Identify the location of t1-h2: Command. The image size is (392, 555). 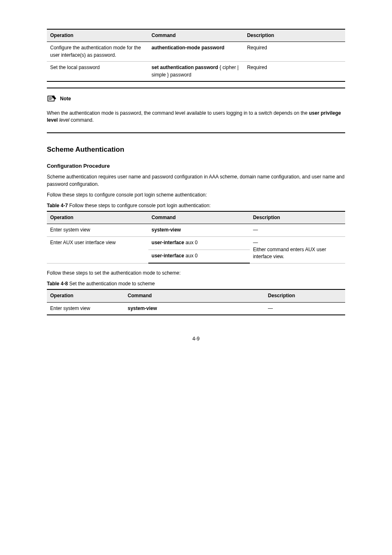
(196, 35).